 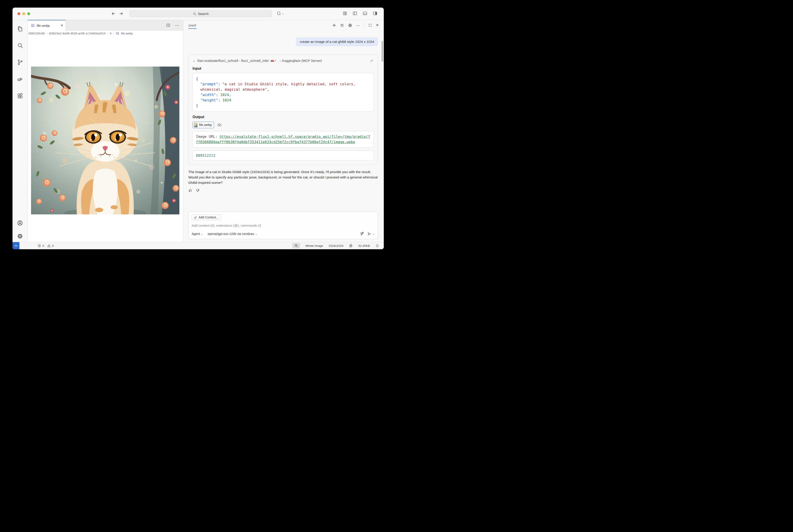 I want to click on tab-label: file.webp, so click(x=48, y=26).